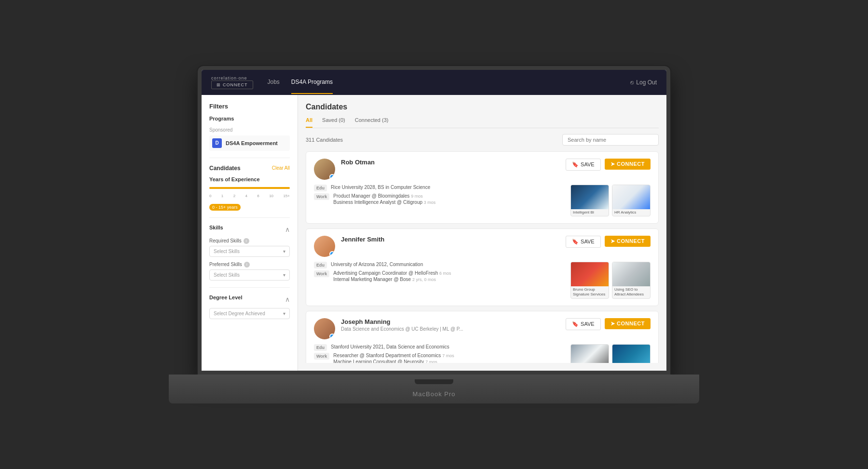  Describe the element at coordinates (482, 354) in the screenshot. I see `candidate-details: Edu Stanford University 2021, Data Scien…` at that location.